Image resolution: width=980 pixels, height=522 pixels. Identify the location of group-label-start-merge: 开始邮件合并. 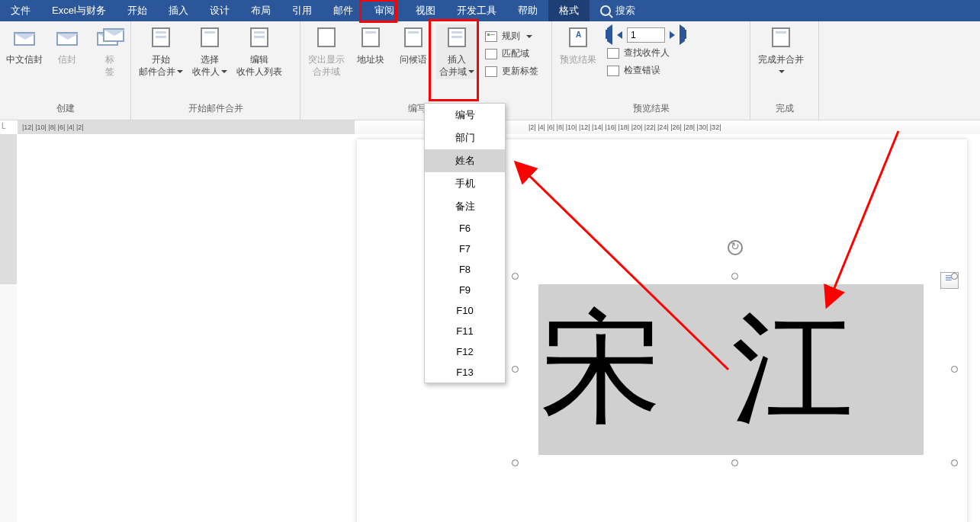
(215, 110).